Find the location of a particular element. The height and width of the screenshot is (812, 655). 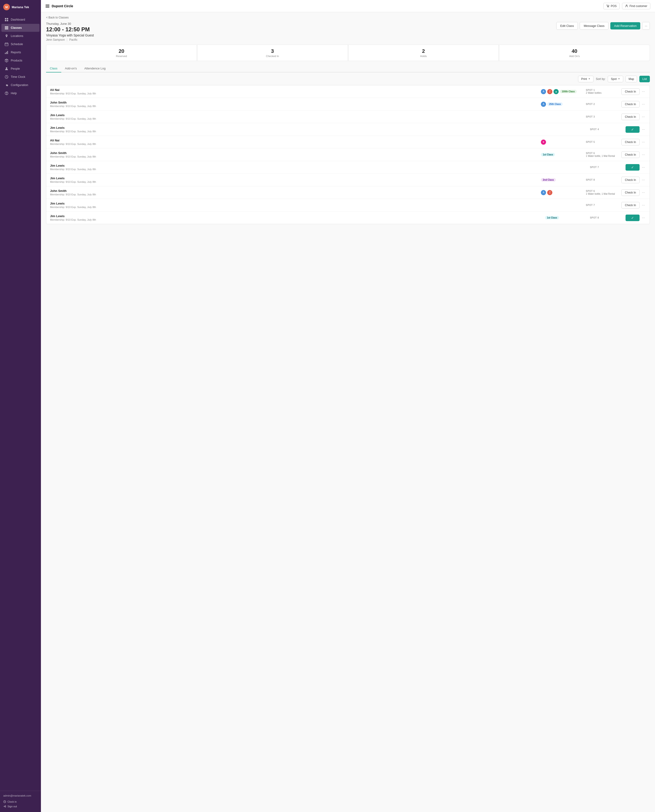

roster-row: John SmithMembership: 9/10 Exp. Sunday, … is located at coordinates (348, 192).